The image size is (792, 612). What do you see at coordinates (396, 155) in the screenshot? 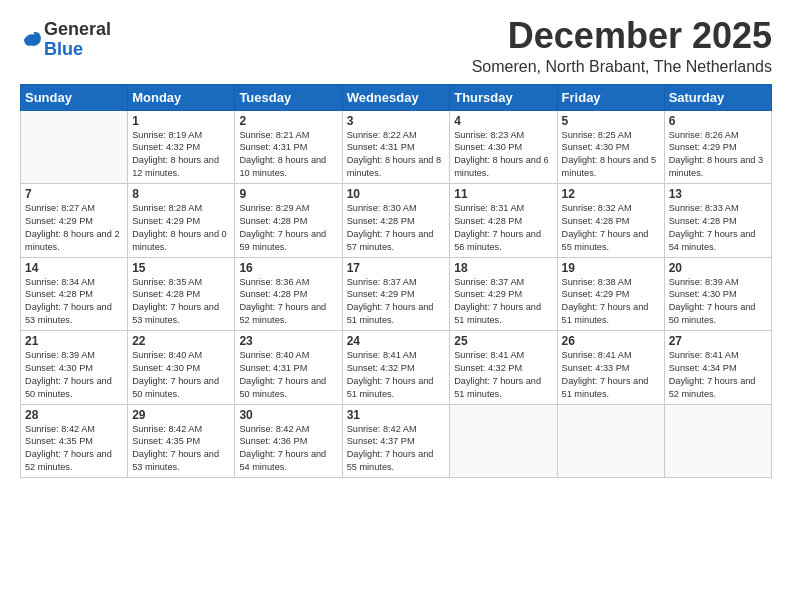
I see `day-info: Sunrise: 8:22 AMSunset: 4:31 PMDaylight:…` at bounding box center [396, 155].